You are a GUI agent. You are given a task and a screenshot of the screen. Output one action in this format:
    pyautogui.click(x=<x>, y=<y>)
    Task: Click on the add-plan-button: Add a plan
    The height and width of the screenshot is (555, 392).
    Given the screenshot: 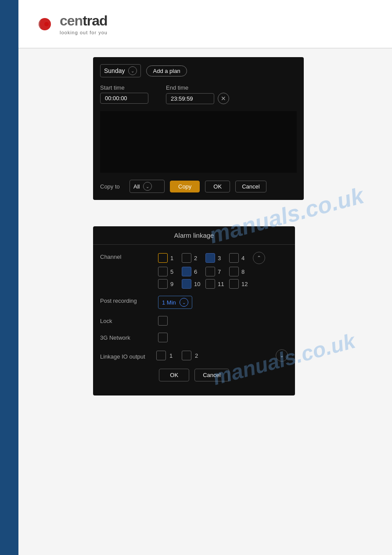 What is the action you would take?
    pyautogui.click(x=166, y=71)
    